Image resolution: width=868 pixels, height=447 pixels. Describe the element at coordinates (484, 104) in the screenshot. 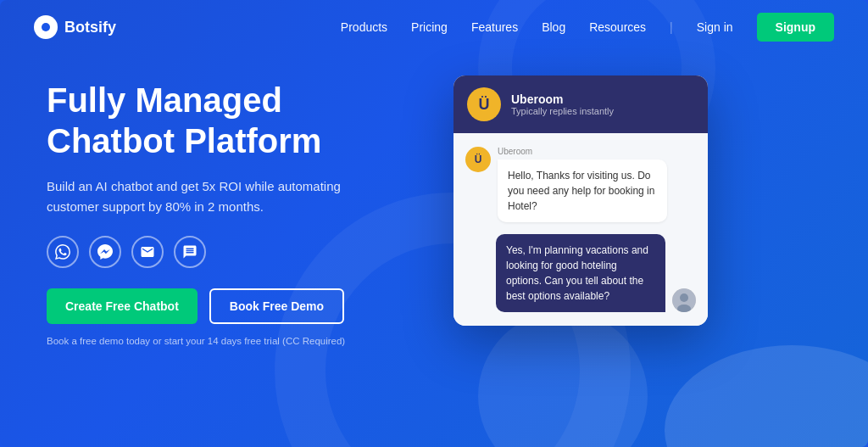

I see `chat-header-avatar: Ü` at that location.